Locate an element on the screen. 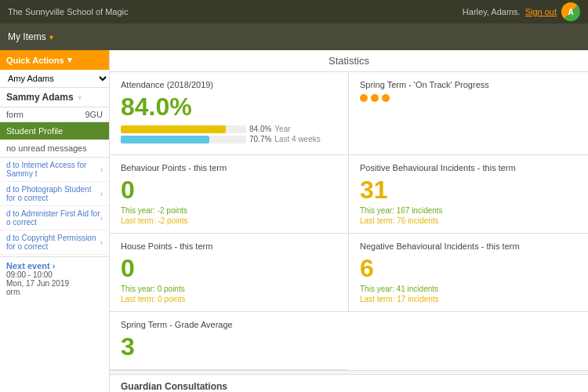 This screenshot has height=392, width=588. signout-link: Sign out is located at coordinates (541, 12).